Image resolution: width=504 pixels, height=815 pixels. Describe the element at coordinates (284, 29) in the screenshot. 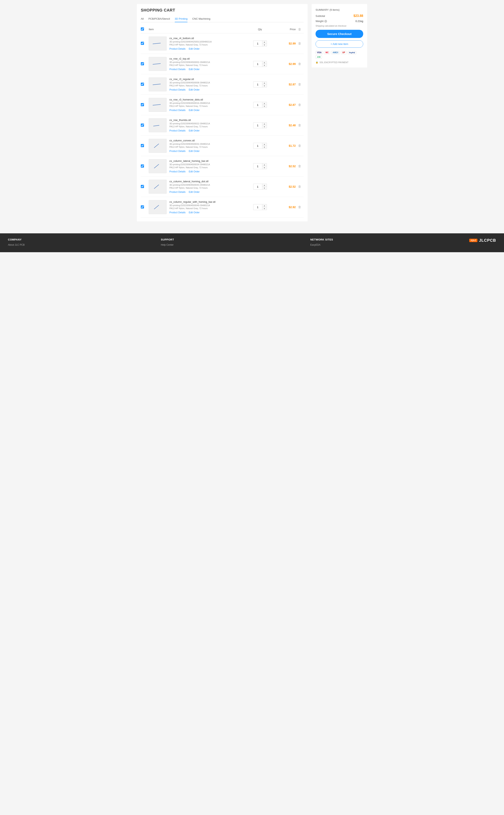

I see `header-price: Price` at that location.